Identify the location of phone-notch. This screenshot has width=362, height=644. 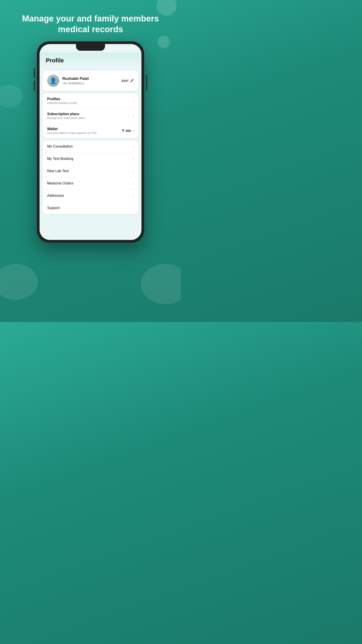
(90, 48).